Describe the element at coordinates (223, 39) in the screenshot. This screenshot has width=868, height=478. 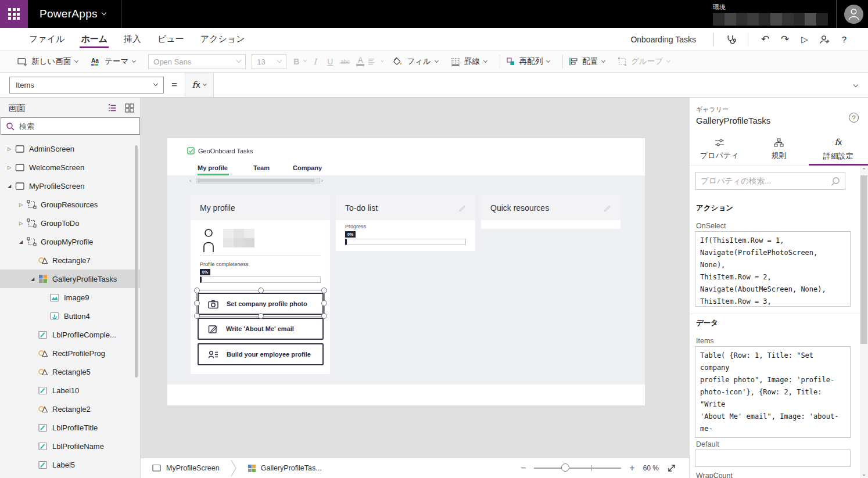
I see `menu-item-5: アクション` at that location.